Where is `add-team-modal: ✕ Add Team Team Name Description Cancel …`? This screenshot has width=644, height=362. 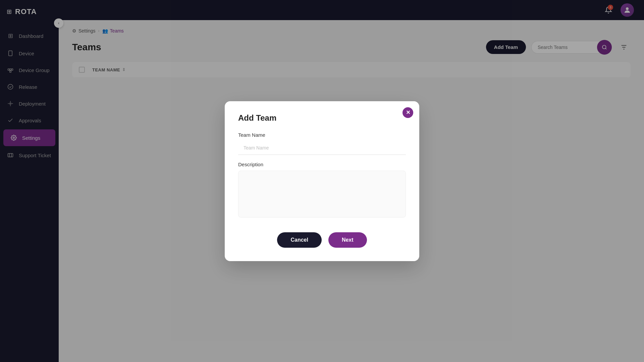 add-team-modal: ✕ Add Team Team Name Description Cancel … is located at coordinates (322, 181).